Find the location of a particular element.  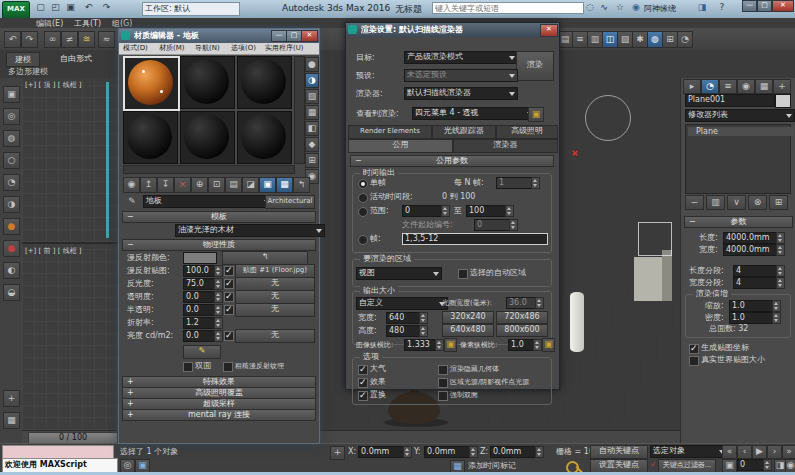

make-preview-icon: ◆ is located at coordinates (312, 144).